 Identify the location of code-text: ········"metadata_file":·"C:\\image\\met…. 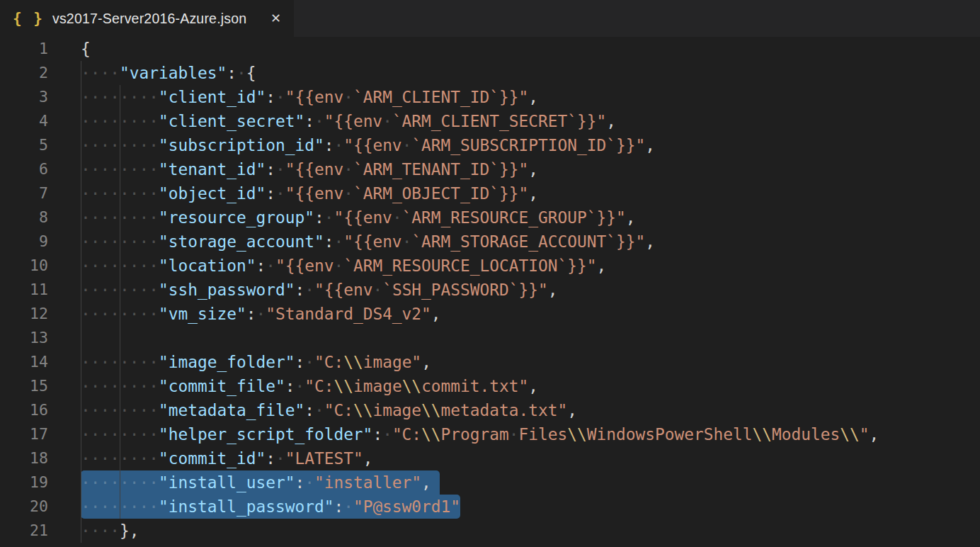
(313, 410).